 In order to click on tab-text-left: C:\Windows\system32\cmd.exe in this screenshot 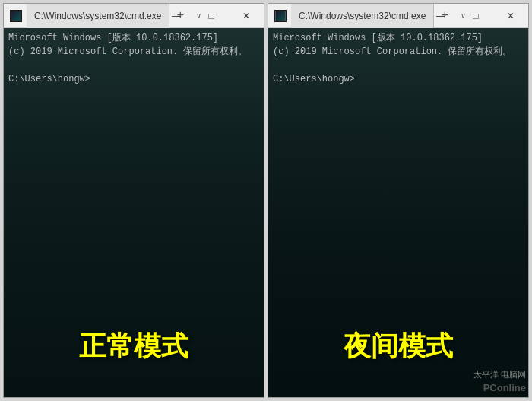, I will do `click(97, 16)`.